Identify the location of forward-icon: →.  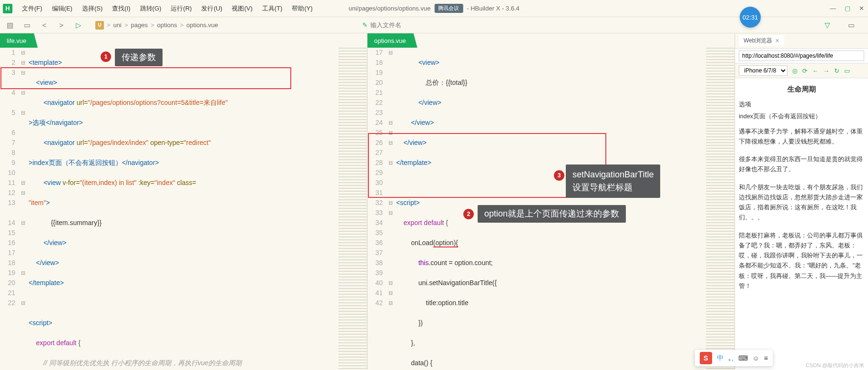
(827, 71).